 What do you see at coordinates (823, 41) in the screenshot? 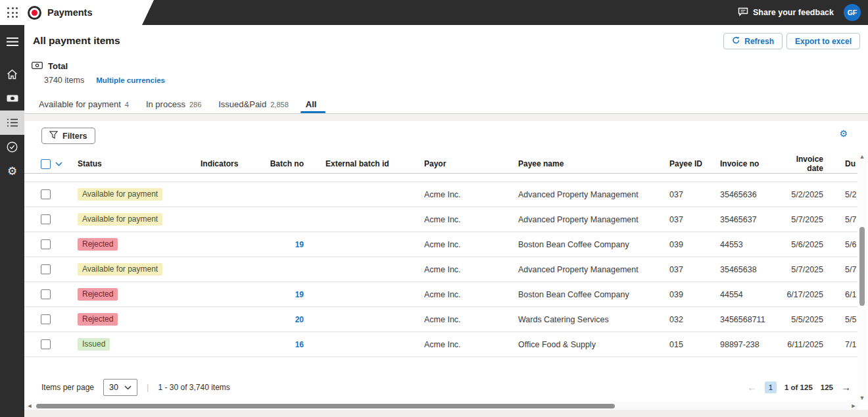
I see `export-to-excel-button: Export to excel` at bounding box center [823, 41].